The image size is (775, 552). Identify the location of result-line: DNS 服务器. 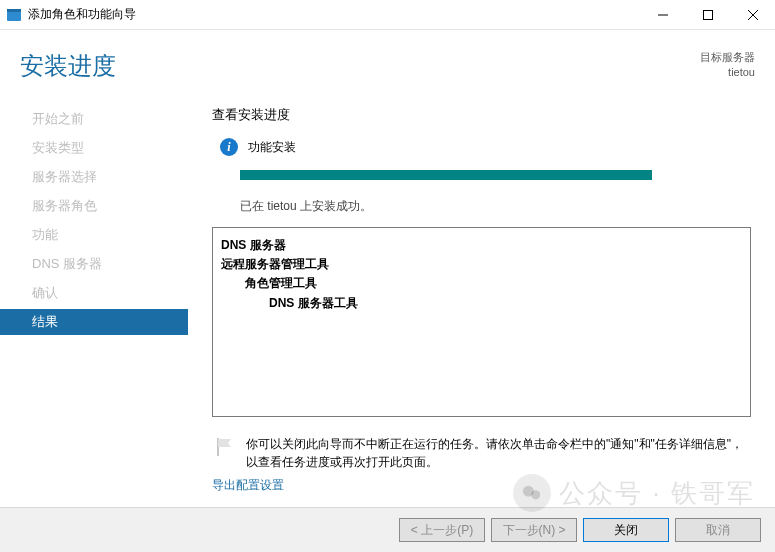
(482, 246).